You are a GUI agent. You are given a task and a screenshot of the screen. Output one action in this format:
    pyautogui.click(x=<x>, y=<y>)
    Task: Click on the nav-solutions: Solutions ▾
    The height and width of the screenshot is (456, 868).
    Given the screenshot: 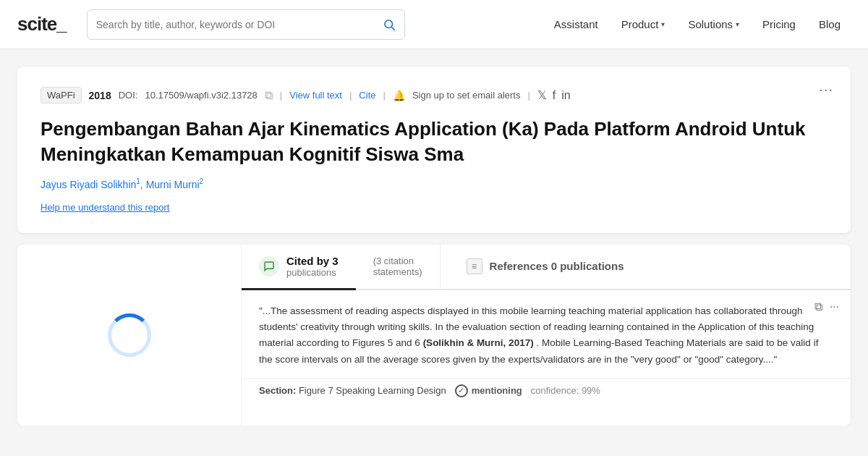 What is the action you would take?
    pyautogui.click(x=713, y=25)
    